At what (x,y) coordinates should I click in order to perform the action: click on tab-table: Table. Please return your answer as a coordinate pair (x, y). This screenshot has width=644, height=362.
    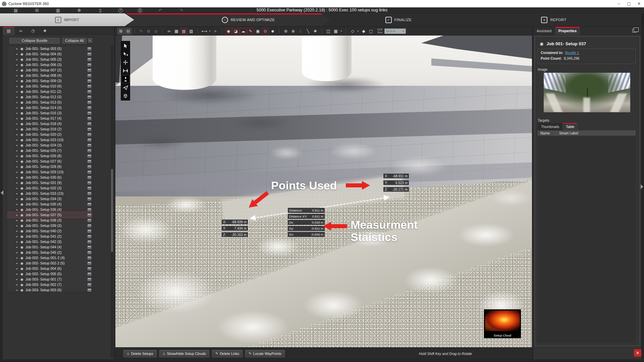
    Looking at the image, I should click on (570, 127).